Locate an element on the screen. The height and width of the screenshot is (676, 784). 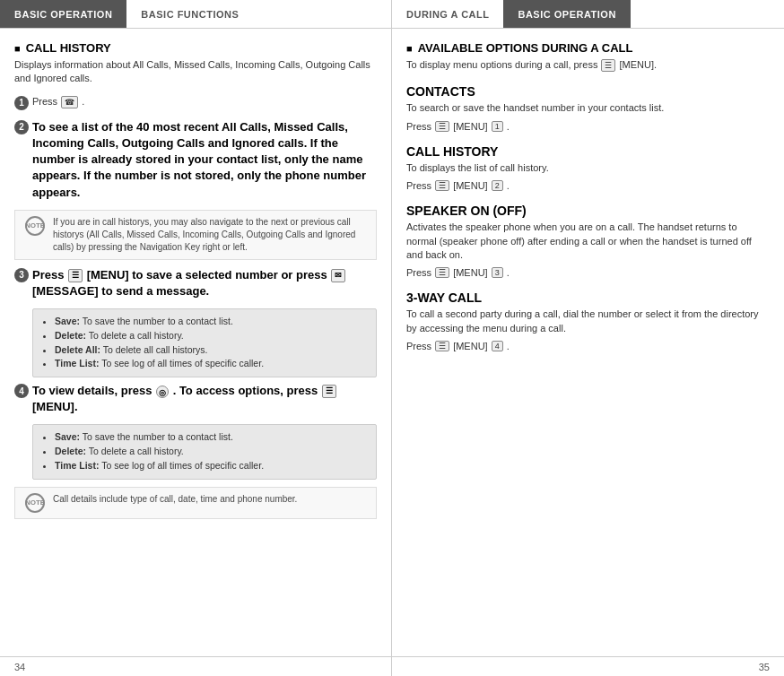
step-4: 4 To view details, press ◎ . To access o… is located at coordinates (196, 399).